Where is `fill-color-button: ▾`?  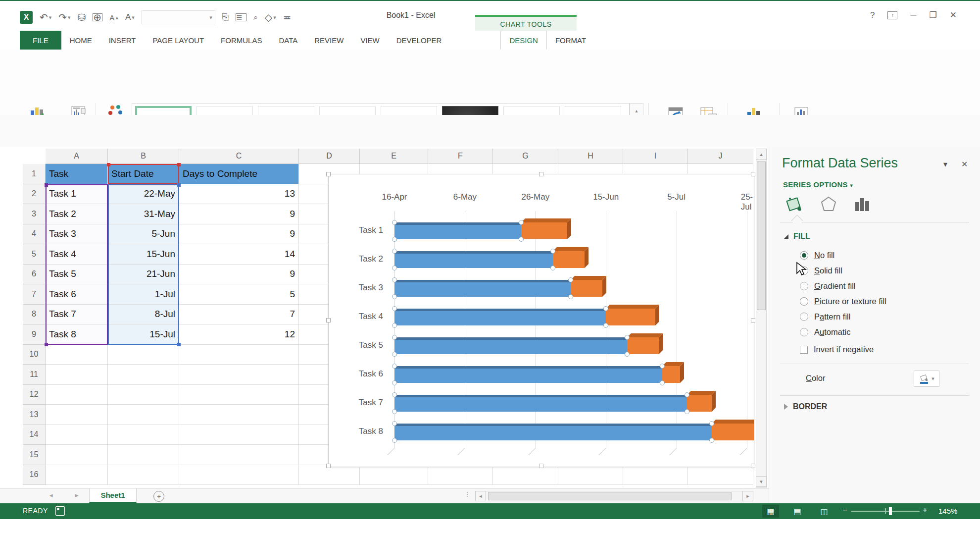 fill-color-button: ▾ is located at coordinates (927, 378).